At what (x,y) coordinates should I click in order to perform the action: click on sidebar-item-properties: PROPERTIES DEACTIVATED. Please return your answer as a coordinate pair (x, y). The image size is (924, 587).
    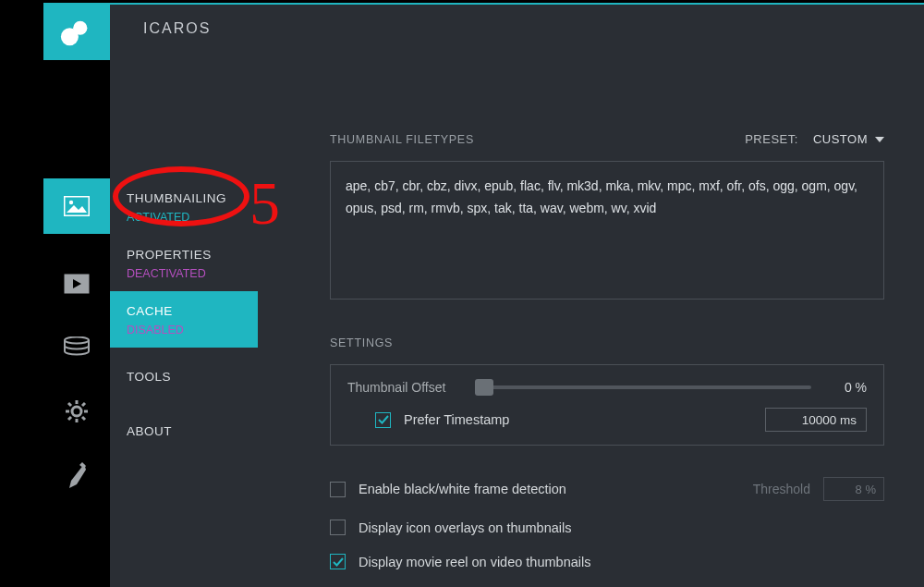
    Looking at the image, I should click on (184, 263).